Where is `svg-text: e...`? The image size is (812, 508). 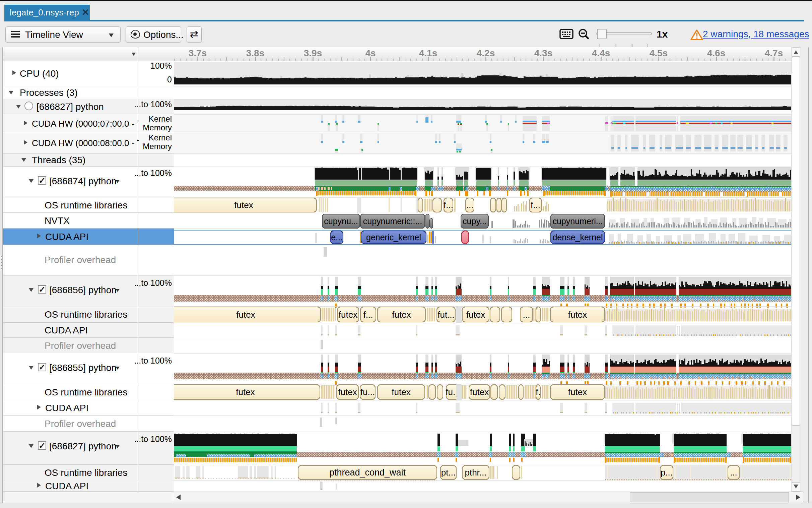
svg-text: e... is located at coordinates (337, 237).